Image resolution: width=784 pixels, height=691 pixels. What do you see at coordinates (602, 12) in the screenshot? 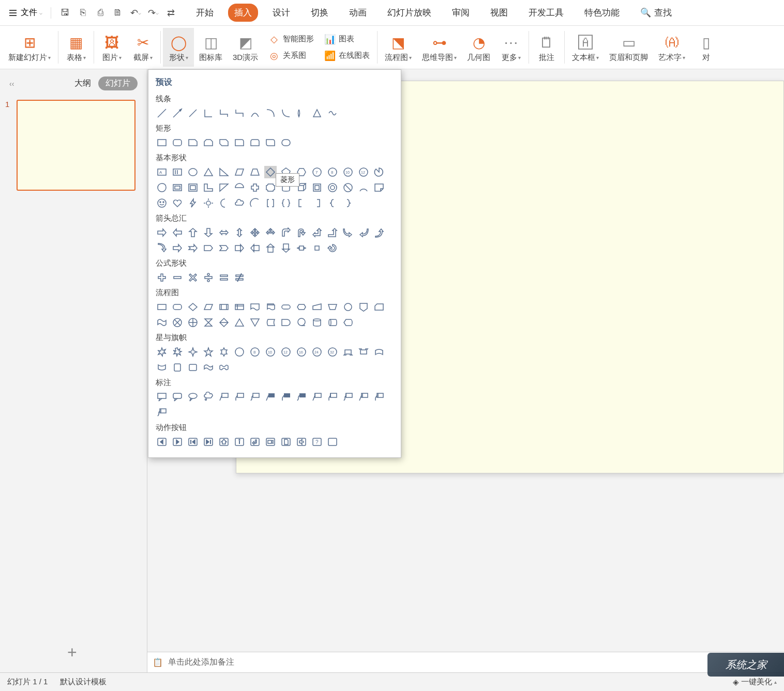
I see `tab-special: 特色功能` at bounding box center [602, 12].